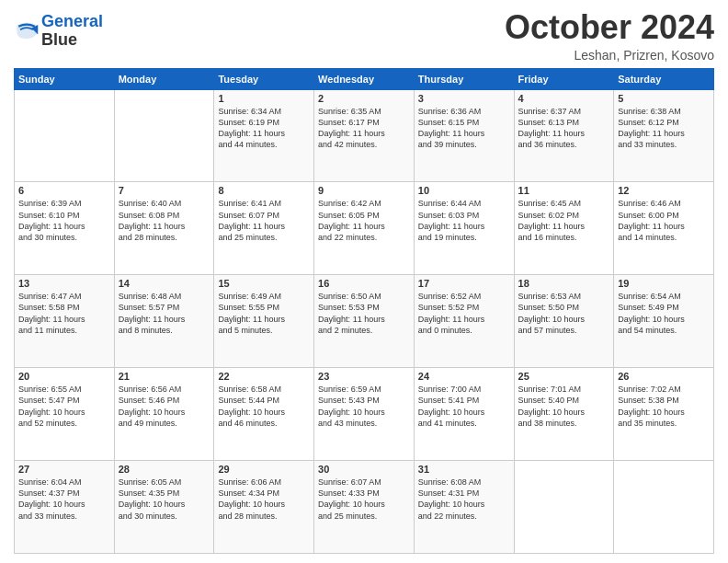 This screenshot has width=728, height=563. I want to click on cell-info: Sunrise: 6:07 AMSunset: 4:33 PMDaylight:…, so click(364, 499).